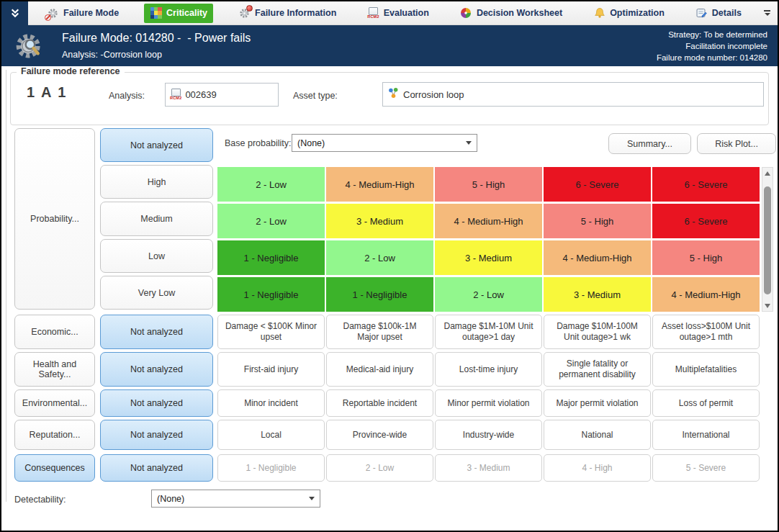 The image size is (779, 532). Describe the element at coordinates (157, 435) in the screenshot. I see `reputation-not-analyzed-button: Not analyzed` at that location.